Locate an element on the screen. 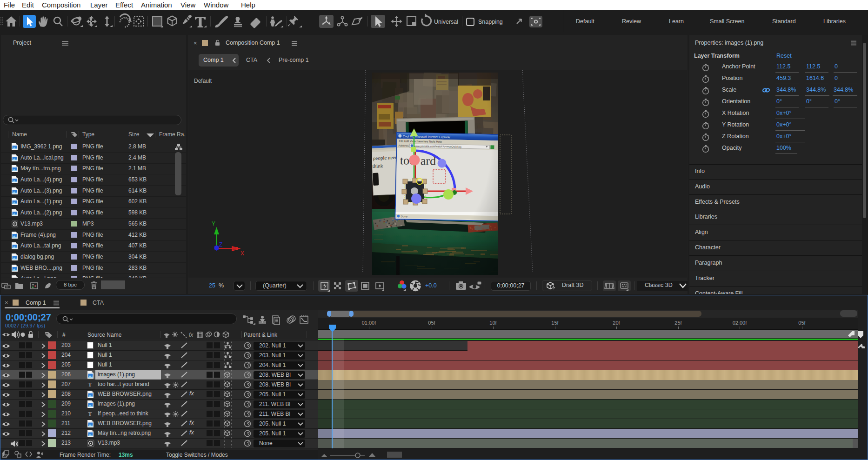 This screenshot has width=868, height=460. svg-text: Z is located at coordinates (220, 245).